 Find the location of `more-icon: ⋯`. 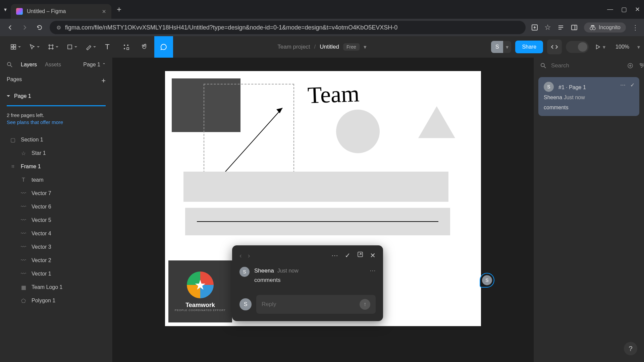

more-icon: ⋯ is located at coordinates (335, 255).